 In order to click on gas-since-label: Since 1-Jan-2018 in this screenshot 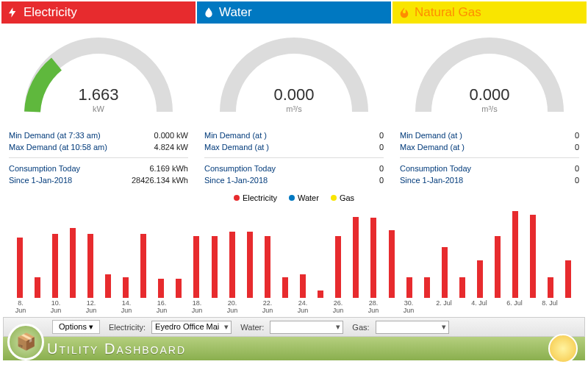, I will do `click(431, 180)`.